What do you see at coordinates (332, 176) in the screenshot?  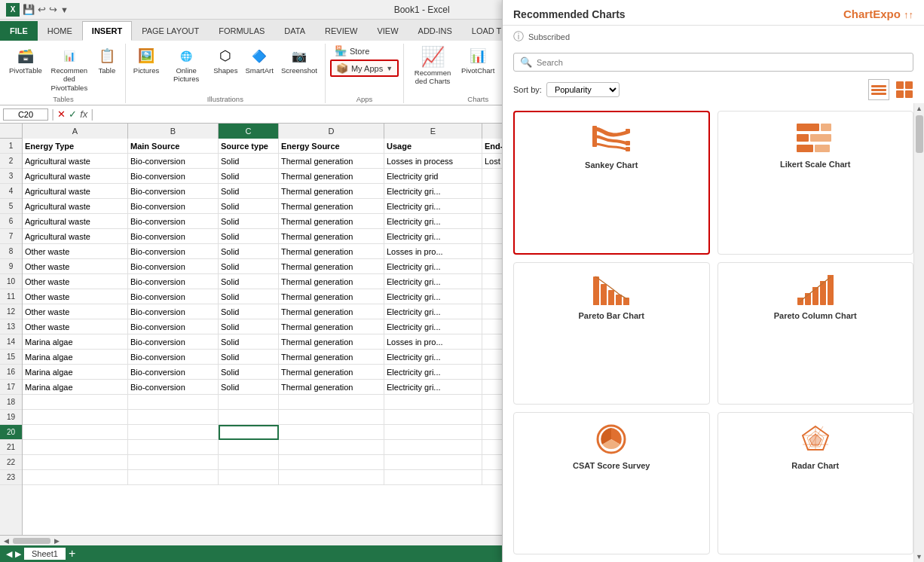 I see `cell-d3: Thermal generation` at bounding box center [332, 176].